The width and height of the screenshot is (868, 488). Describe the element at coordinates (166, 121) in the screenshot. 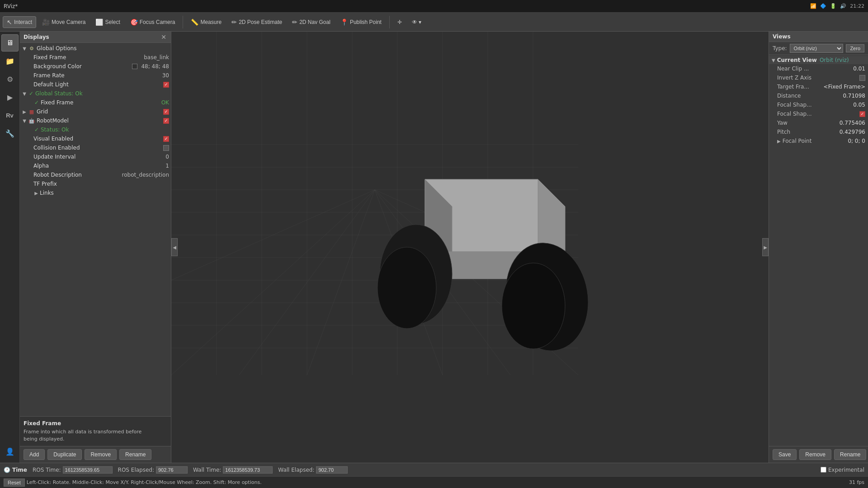

I see `robot-model-checkbox: ✓` at that location.